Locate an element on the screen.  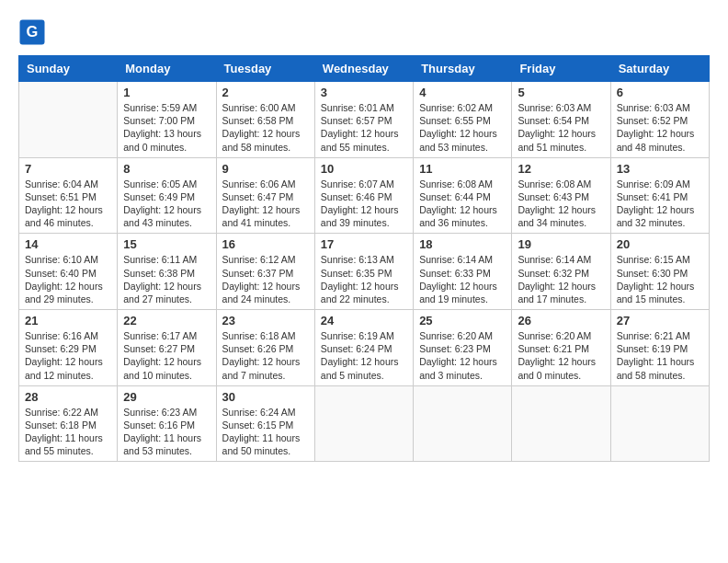
calendar-cell: 10Sunrise: 6:07 AM Sunset: 6:46 PM Dayli… is located at coordinates (364, 195).